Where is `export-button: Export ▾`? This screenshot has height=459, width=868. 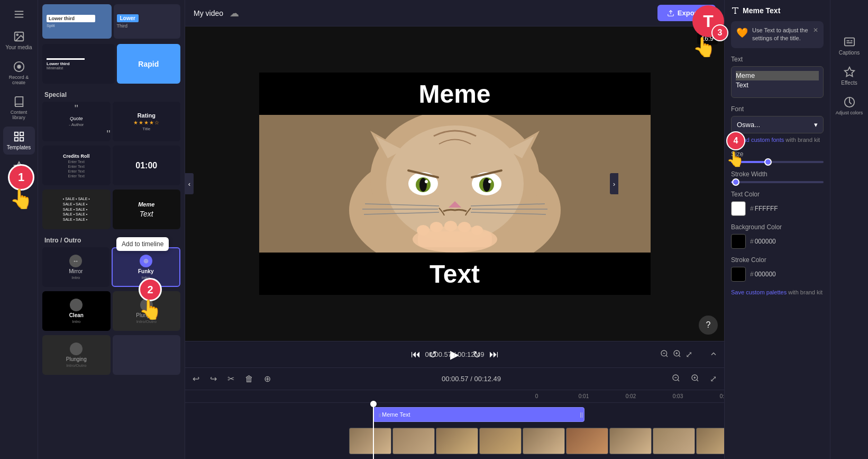
export-button: Export ▾ is located at coordinates (687, 13).